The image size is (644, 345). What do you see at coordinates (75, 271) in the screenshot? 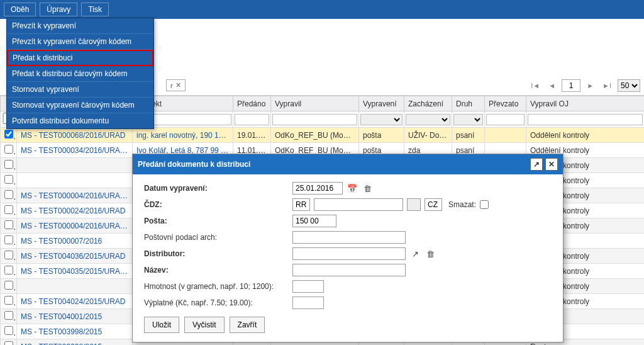
I see `table-cell: MS - TEST004035/2015/URAD/01` at bounding box center [75, 271].